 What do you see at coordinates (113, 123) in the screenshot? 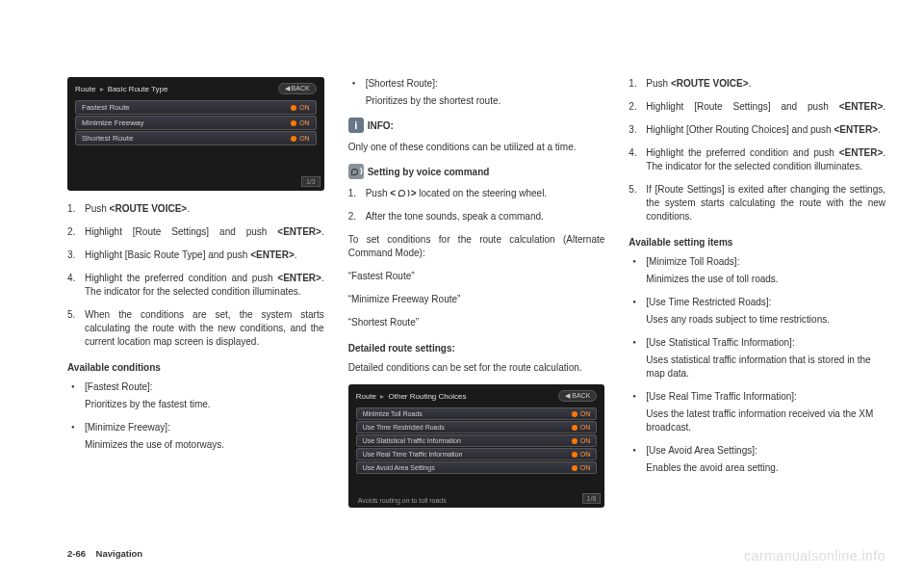
I see `menu-label: Minimize Freeway` at bounding box center [113, 123].